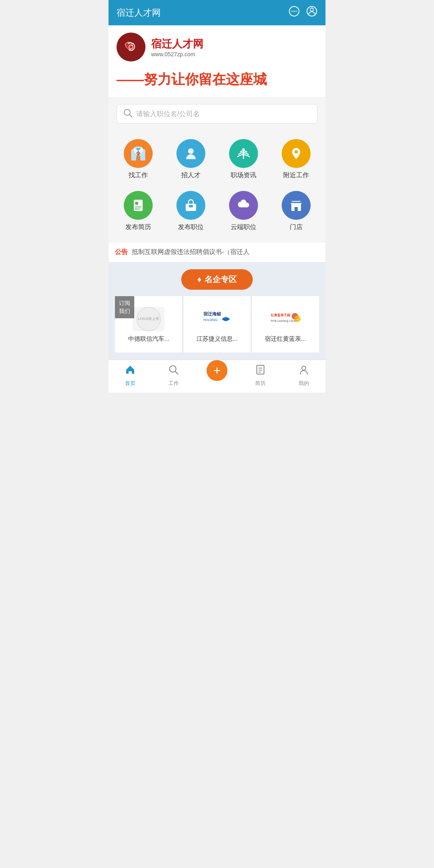  Describe the element at coordinates (244, 154) in the screenshot. I see `workplace-news-icon` at that location.